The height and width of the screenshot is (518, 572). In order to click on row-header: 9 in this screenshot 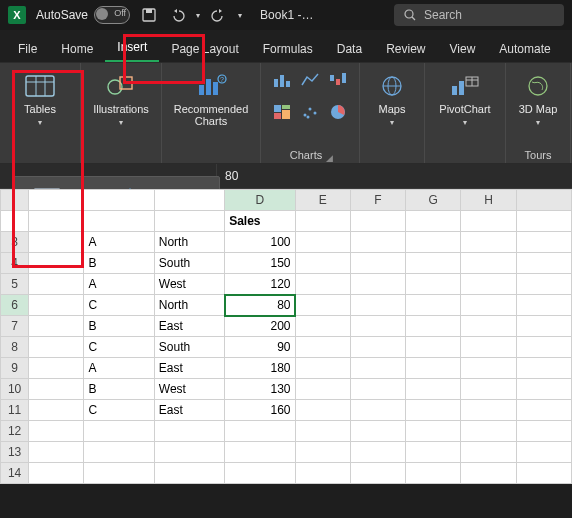, I will do `click(15, 368)`.